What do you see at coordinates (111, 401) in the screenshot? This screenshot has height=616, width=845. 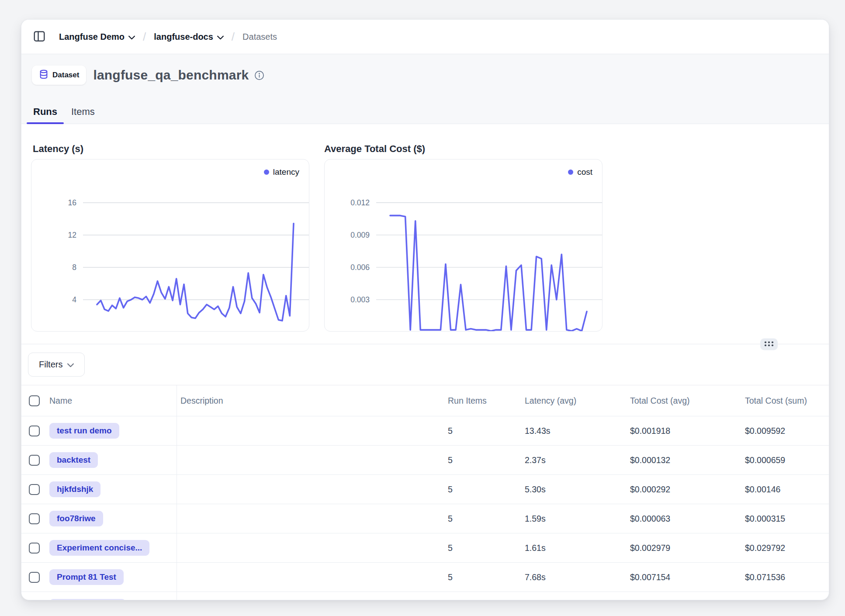 I see `column-header-name: Name` at bounding box center [111, 401].